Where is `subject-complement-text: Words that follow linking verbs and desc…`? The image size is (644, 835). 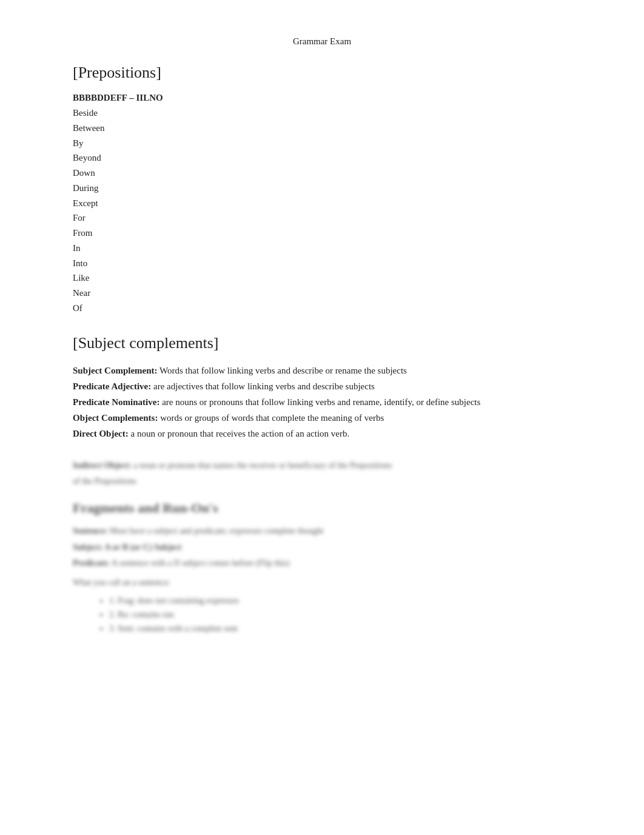
subject-complement-text: Words that follow linking verbs and desc… is located at coordinates (283, 371).